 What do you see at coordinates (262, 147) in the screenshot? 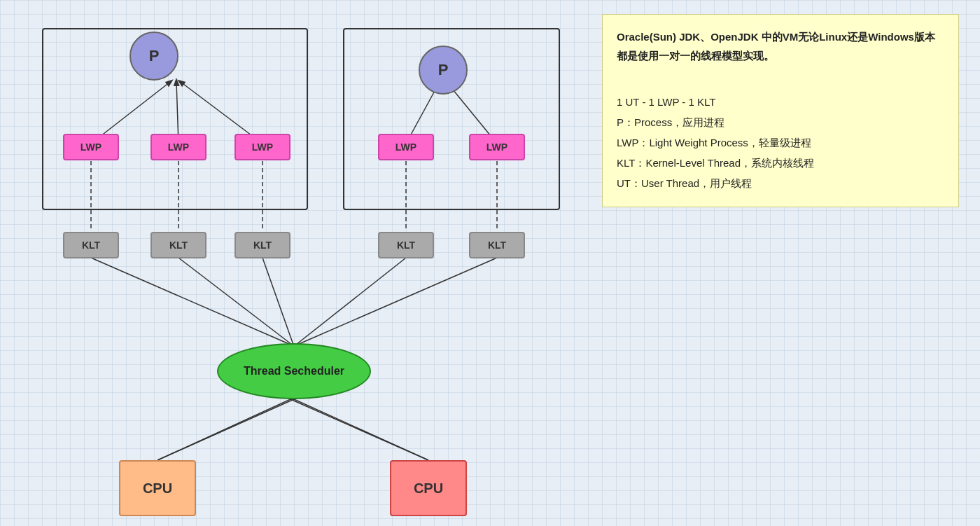
I see `lwp-box-3: LWP` at bounding box center [262, 147].